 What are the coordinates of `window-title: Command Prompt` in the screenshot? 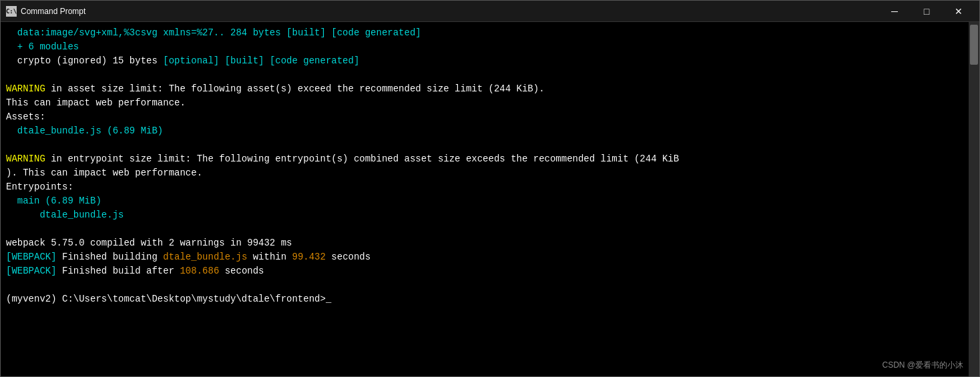 It's located at (450, 11).